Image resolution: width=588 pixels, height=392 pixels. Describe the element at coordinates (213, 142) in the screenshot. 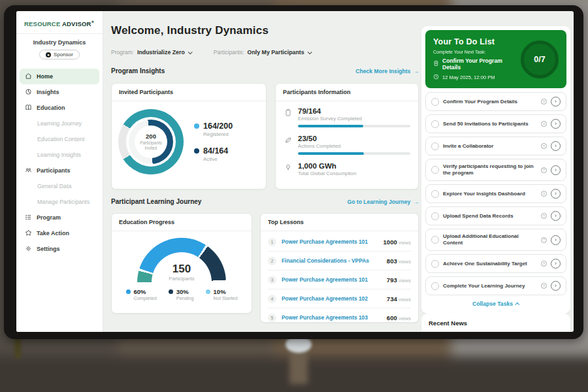

I see `invited-legend: 164/200 Registered 84/164 Active` at that location.